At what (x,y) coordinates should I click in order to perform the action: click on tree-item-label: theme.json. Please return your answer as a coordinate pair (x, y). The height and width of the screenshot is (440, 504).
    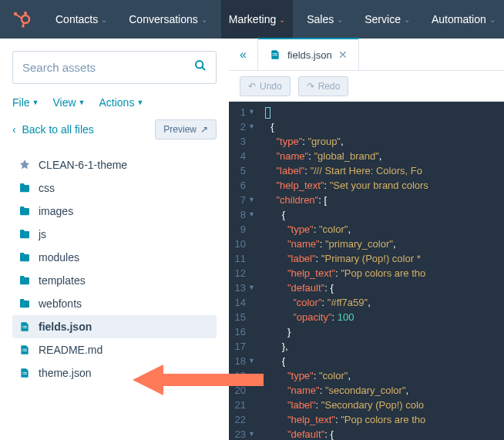
    Looking at the image, I should click on (65, 373).